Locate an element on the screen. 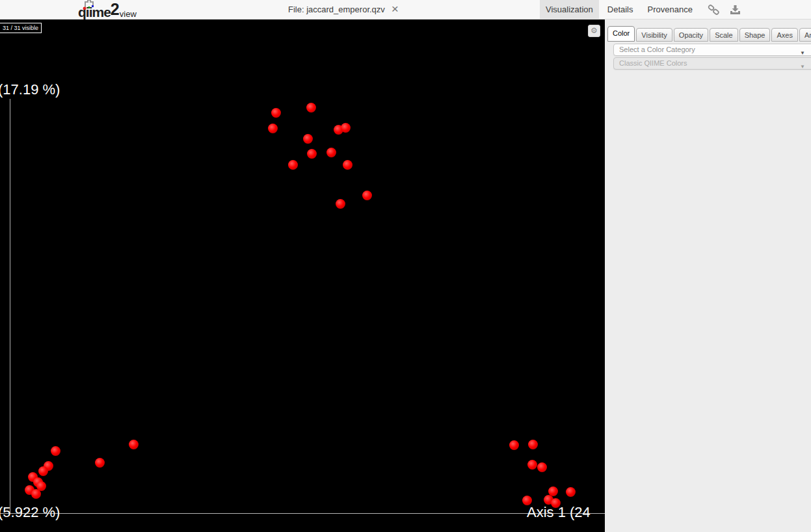  tab-visualization: Visualization is located at coordinates (570, 10).